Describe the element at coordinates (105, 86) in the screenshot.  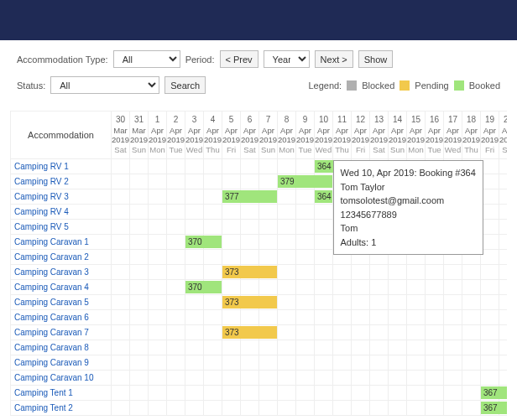
I see `status-select: All` at that location.